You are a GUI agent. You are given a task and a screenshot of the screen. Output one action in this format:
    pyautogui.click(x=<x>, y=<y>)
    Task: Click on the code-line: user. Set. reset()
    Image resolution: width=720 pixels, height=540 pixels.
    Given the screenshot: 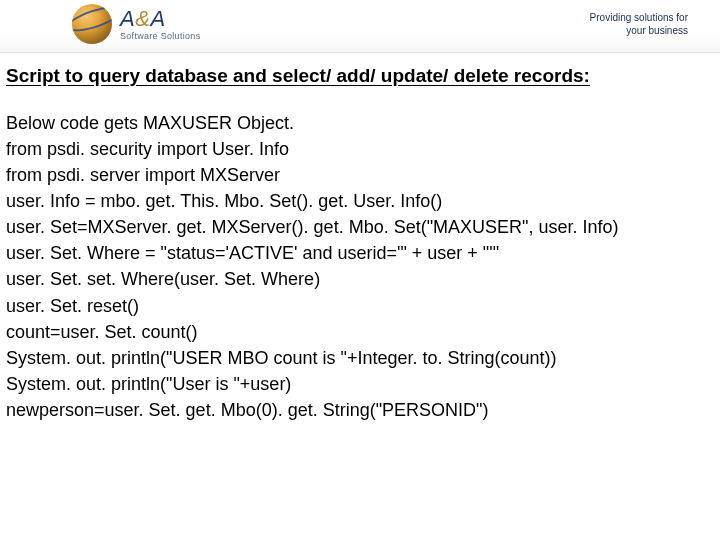 What is the action you would take?
    pyautogui.click(x=358, y=306)
    